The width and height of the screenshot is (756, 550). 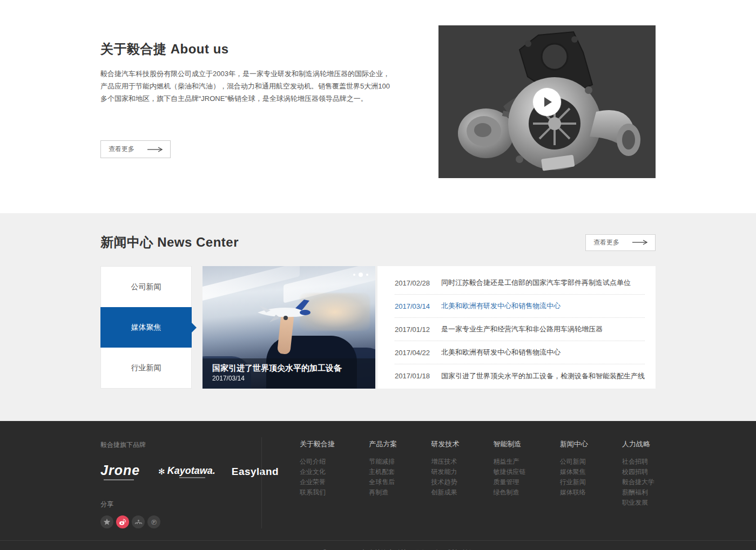 What do you see at coordinates (445, 482) in the screenshot?
I see `footer-link: 技术趋势` at bounding box center [445, 482].